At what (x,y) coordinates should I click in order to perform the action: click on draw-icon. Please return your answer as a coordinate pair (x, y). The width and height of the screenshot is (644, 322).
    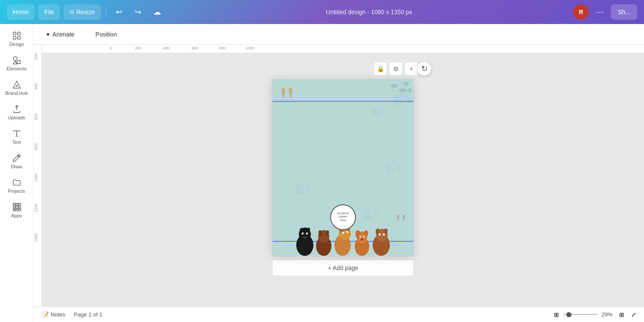
    Looking at the image, I should click on (17, 158).